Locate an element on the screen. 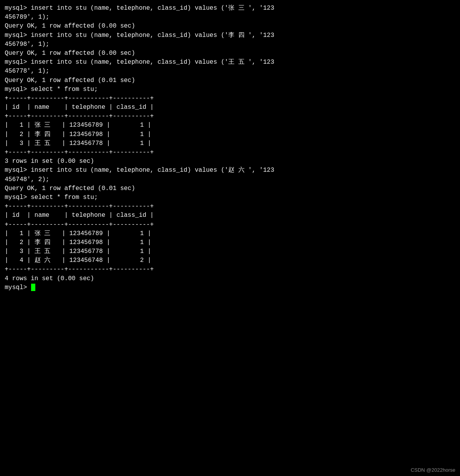  terminal-line: 456789', 1); is located at coordinates (230, 17).